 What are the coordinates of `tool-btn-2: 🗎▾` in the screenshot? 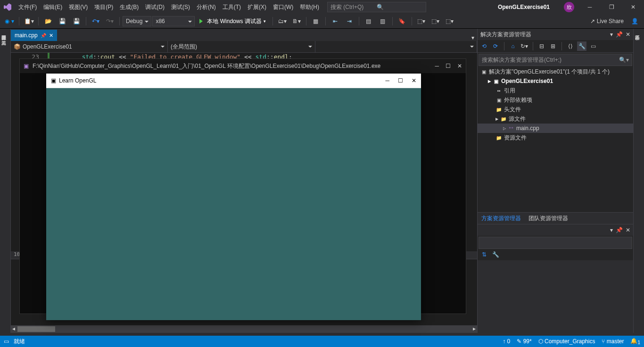 It's located at (297, 21).